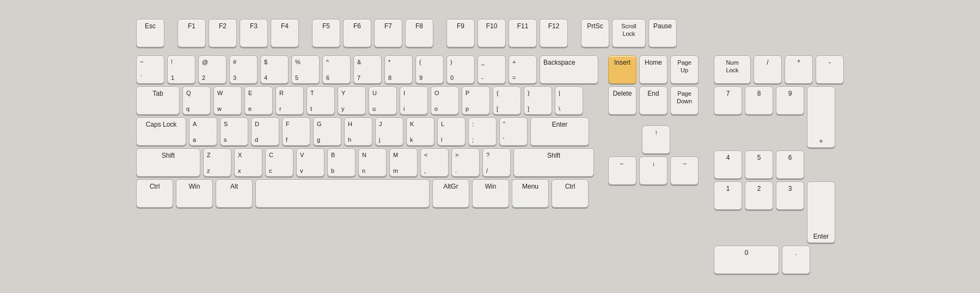  Describe the element at coordinates (554, 163) in the screenshot. I see `key-shift-right: Shift` at that location.